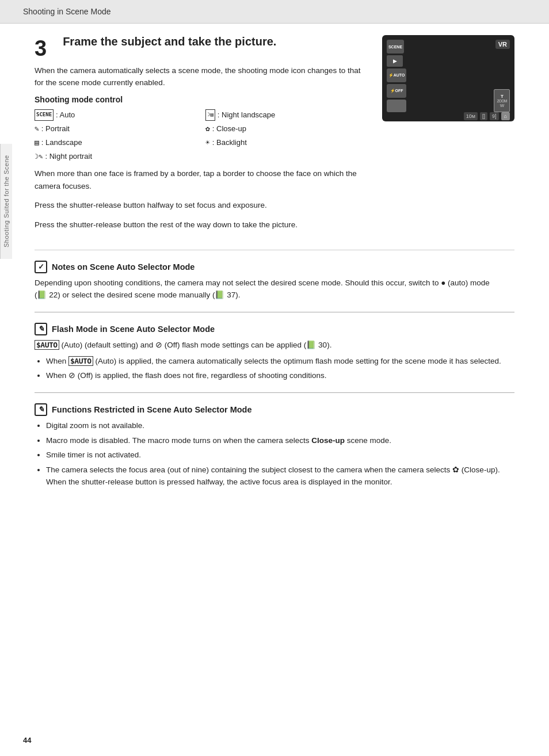 This screenshot has width=549, height=756. Describe the element at coordinates (200, 100) in the screenshot. I see `shooting-mode-title: Shooting mode control` at that location.